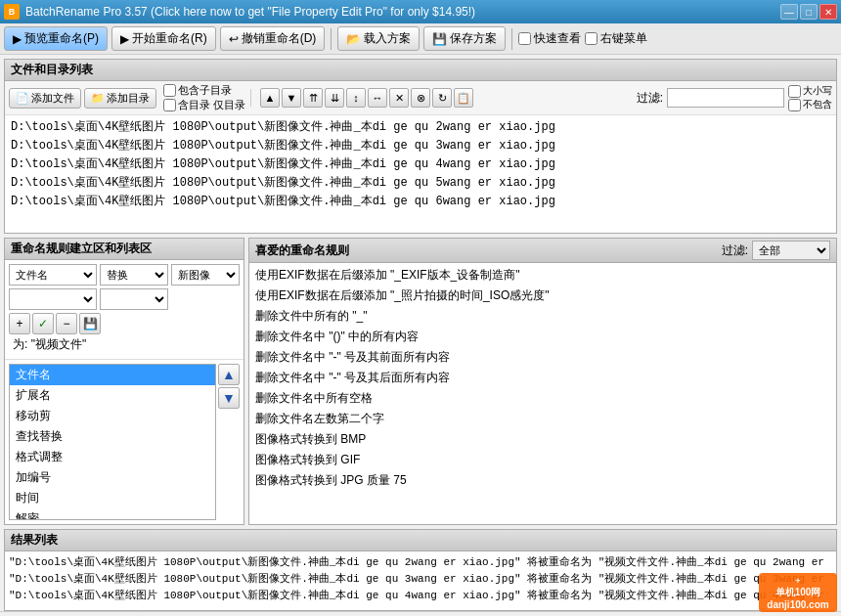 The image size is (841, 616). I want to click on saved-rule-item: 删除文件名左数第二个字, so click(543, 418).